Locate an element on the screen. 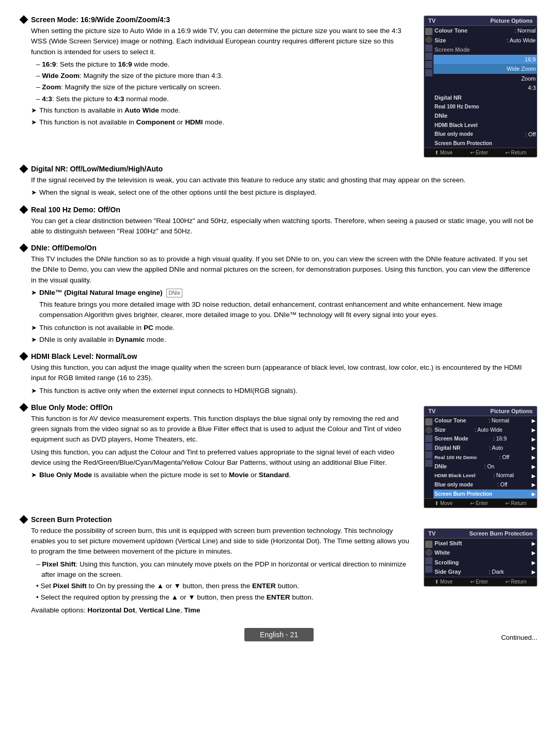 The height and width of the screenshot is (756, 558). english-button: English - 21 is located at coordinates (279, 635).